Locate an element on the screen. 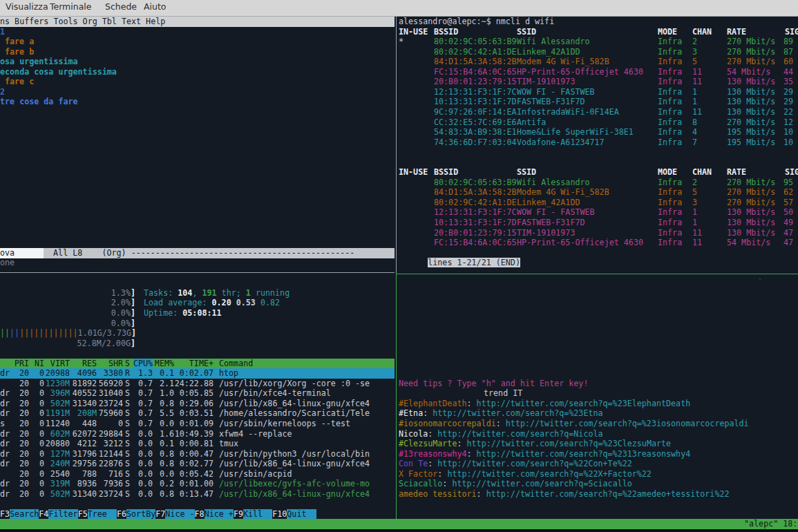 The width and height of the screenshot is (798, 532). trend-url: http://twitter.com/search?q=%23iosonomar… is located at coordinates (627, 424).